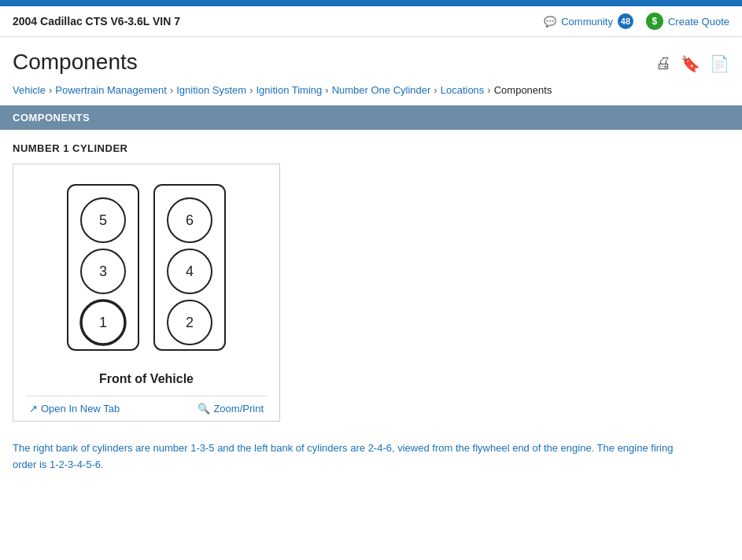 Image resolution: width=742 pixels, height=560 pixels. Describe the element at coordinates (29, 90) in the screenshot. I see `breadcrumb-vehicle: Vehicle` at that location.